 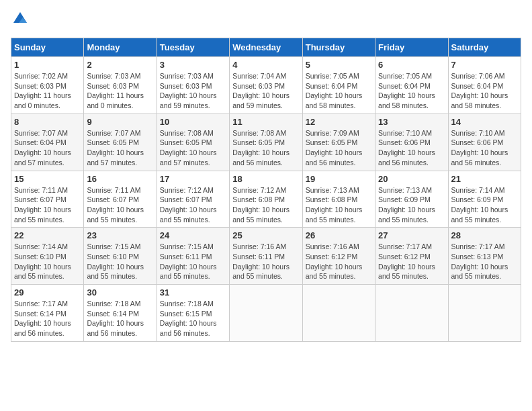 I want to click on calendar-week-4: 22 Sunrise: 7:14 AM Sunset: 6:10 PM Dayl…, so click(x=266, y=257).